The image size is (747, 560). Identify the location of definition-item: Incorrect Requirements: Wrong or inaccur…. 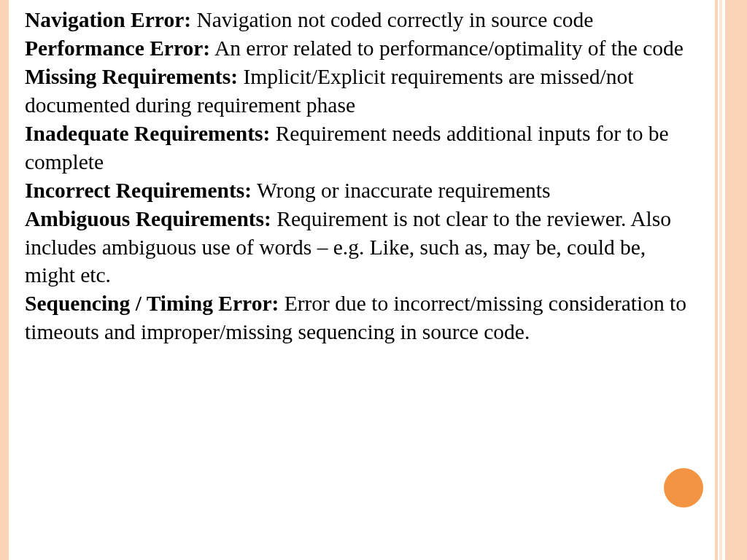
(361, 191).